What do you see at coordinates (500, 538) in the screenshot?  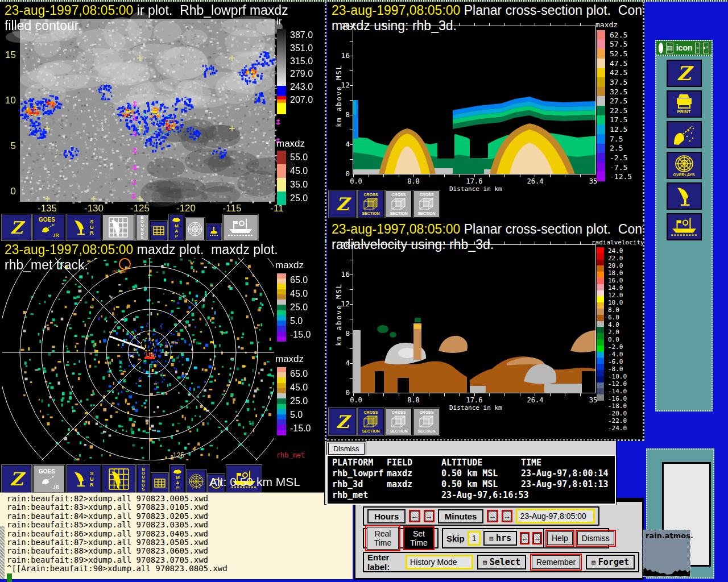 I see `units-menu-button: ▤hrs` at bounding box center [500, 538].